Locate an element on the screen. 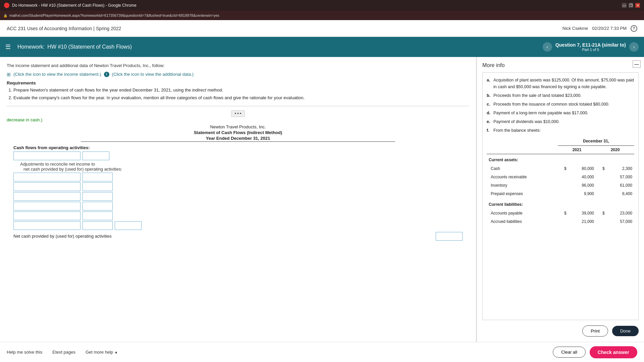  nav-bar: ☰ Homework: HW #10 (Statement of Cash Fl… is located at coordinates (322, 47).